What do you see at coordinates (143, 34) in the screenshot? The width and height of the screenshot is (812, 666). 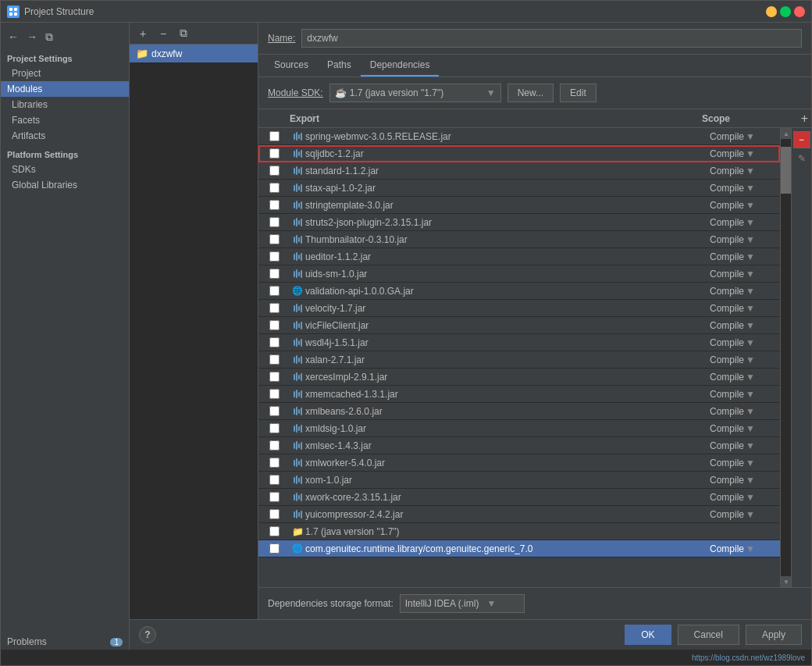 I see `add-module-button: +` at bounding box center [143, 34].